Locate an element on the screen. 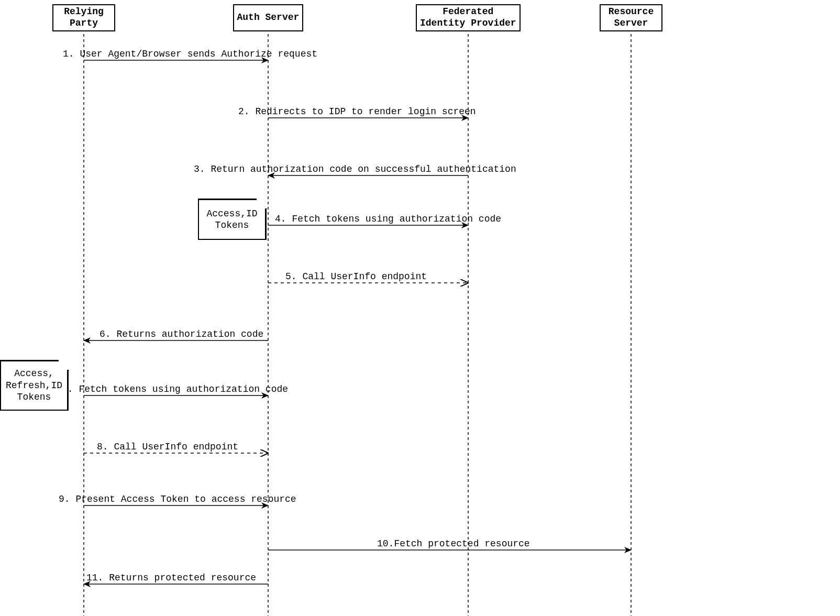 The width and height of the screenshot is (840, 616). message-label-2: 2. Redirects to IDP to render login scre… is located at coordinates (357, 112).